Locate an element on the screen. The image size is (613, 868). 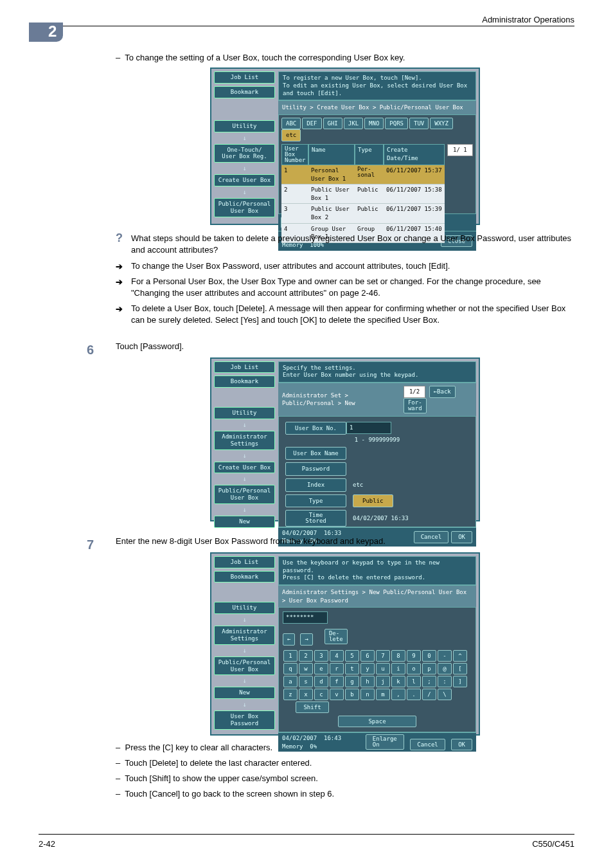
key-k: k is located at coordinates (398, 682).